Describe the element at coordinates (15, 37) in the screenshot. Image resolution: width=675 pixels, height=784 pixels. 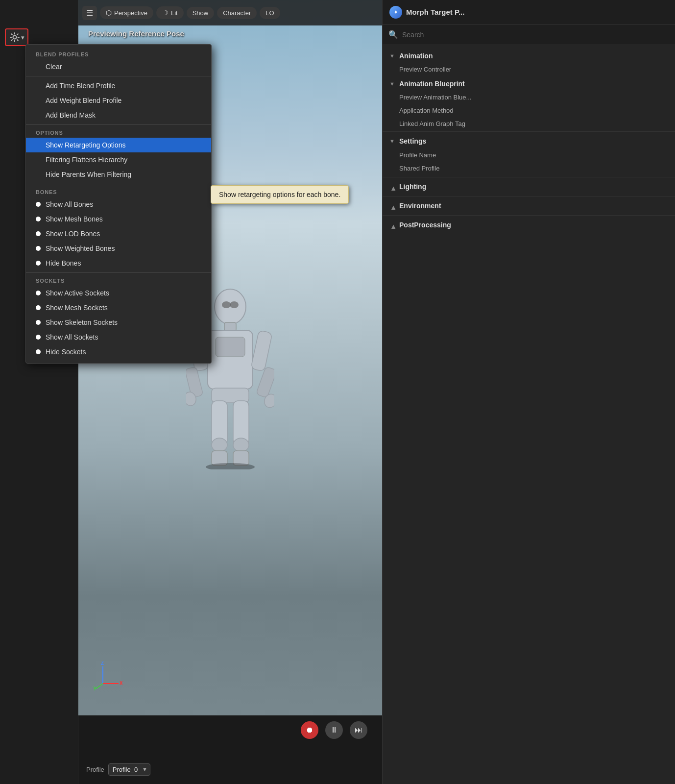
I see `gear-icon` at that location.